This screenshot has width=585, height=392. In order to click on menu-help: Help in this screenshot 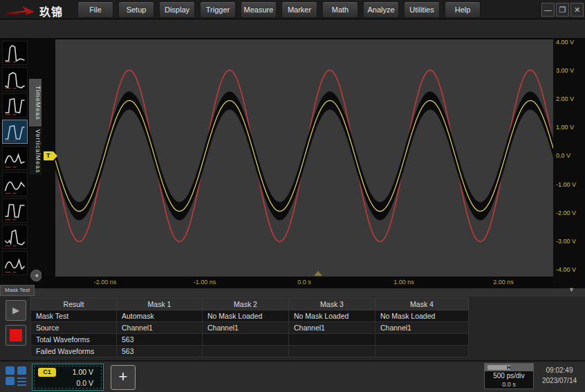, I will do `click(463, 10)`.